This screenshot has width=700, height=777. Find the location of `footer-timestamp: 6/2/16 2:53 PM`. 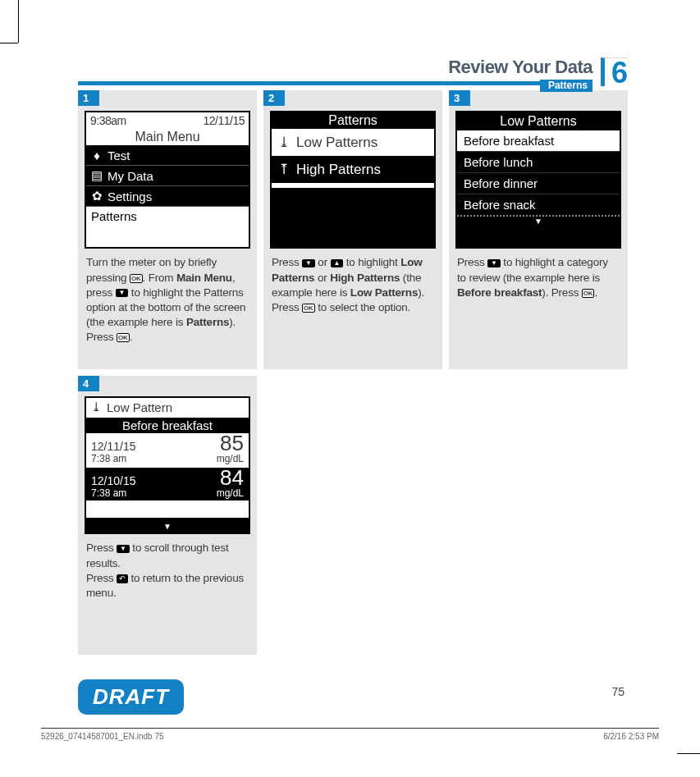

footer-timestamp: 6/2/16 2:53 PM is located at coordinates (631, 737).